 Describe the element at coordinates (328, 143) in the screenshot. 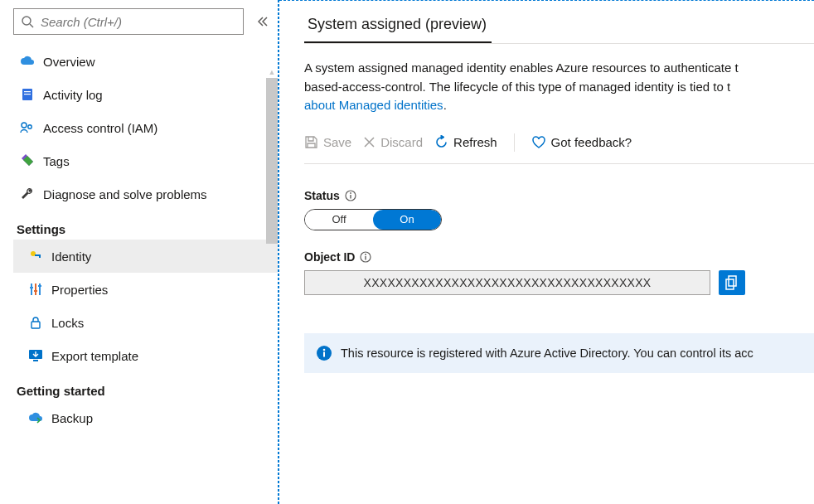

I see `save-button: Save` at that location.